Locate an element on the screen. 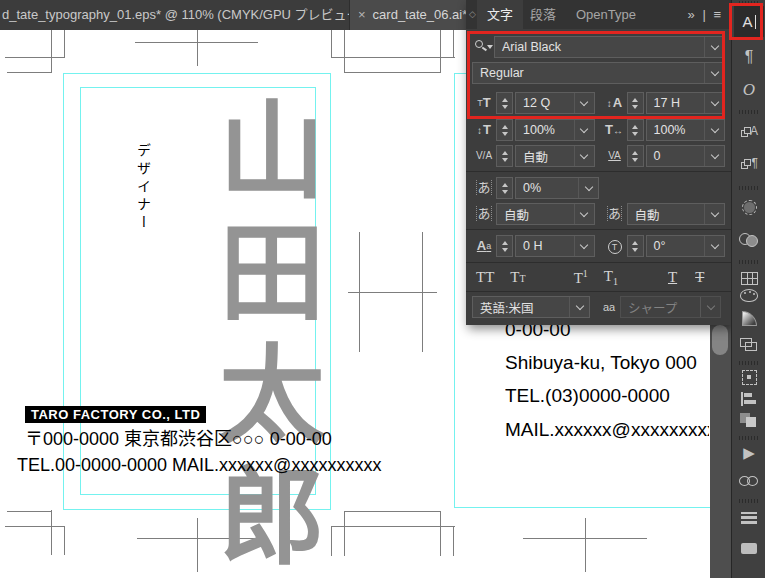 This screenshot has height=578, width=765. tracking-field: 0 is located at coordinates (686, 156).